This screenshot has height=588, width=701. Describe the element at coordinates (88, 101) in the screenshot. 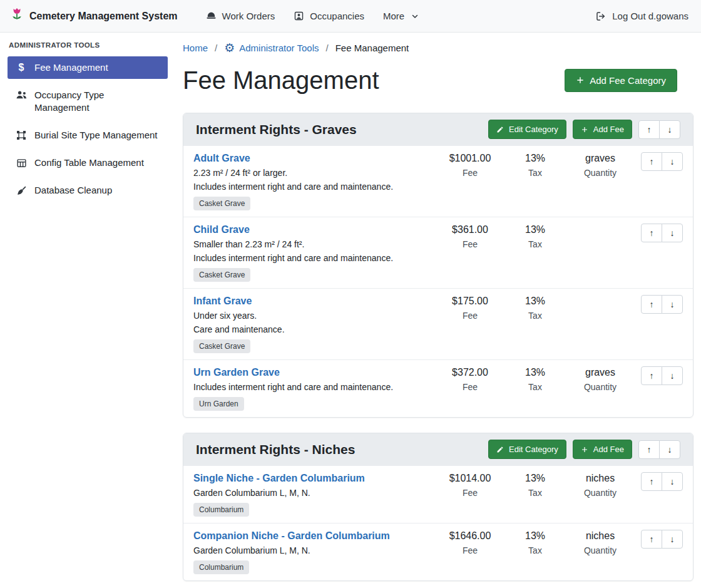

I see `sidebar-item-occupancy-type-management: Occupancy Type Management` at that location.